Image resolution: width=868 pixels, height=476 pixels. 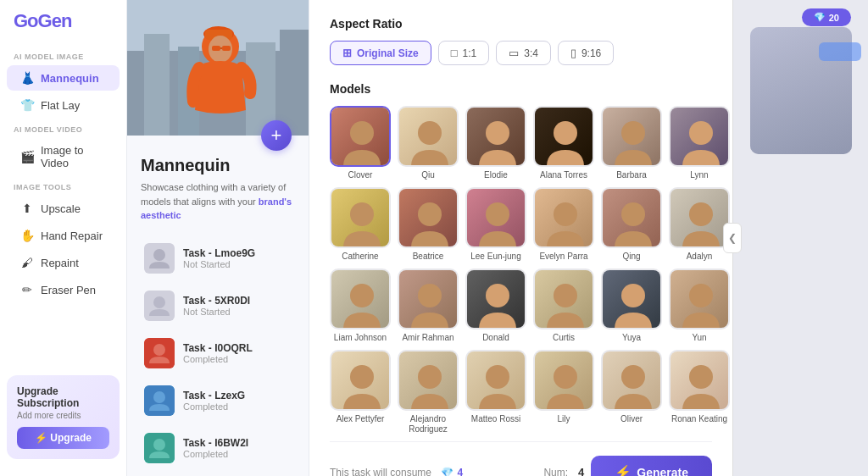 What do you see at coordinates (573, 53) in the screenshot?
I see `ratio-9-16-icon: ▯` at bounding box center [573, 53].